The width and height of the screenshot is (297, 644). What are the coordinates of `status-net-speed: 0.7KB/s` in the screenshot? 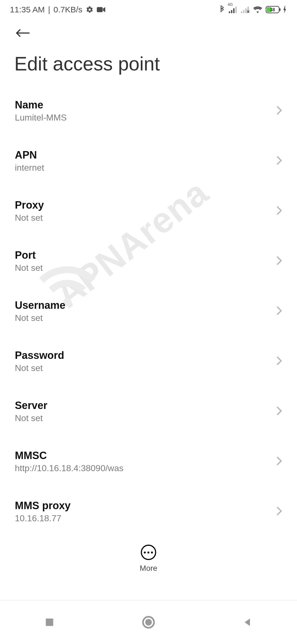 It's located at (68, 10).